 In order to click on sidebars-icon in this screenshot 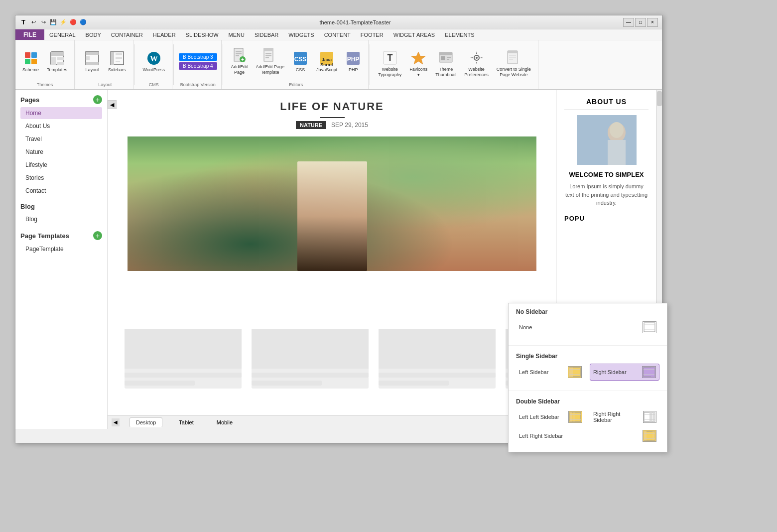, I will do `click(117, 58)`.